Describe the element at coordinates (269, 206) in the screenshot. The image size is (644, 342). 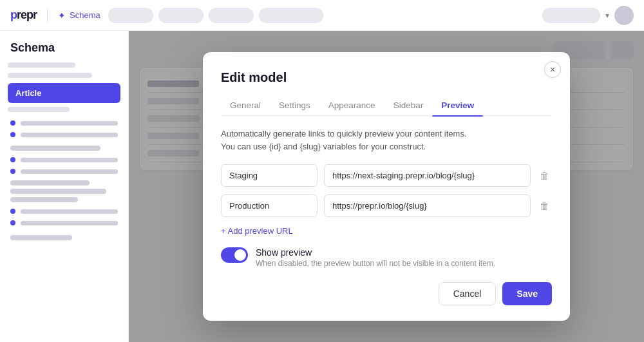
I see `production-label-field` at that location.